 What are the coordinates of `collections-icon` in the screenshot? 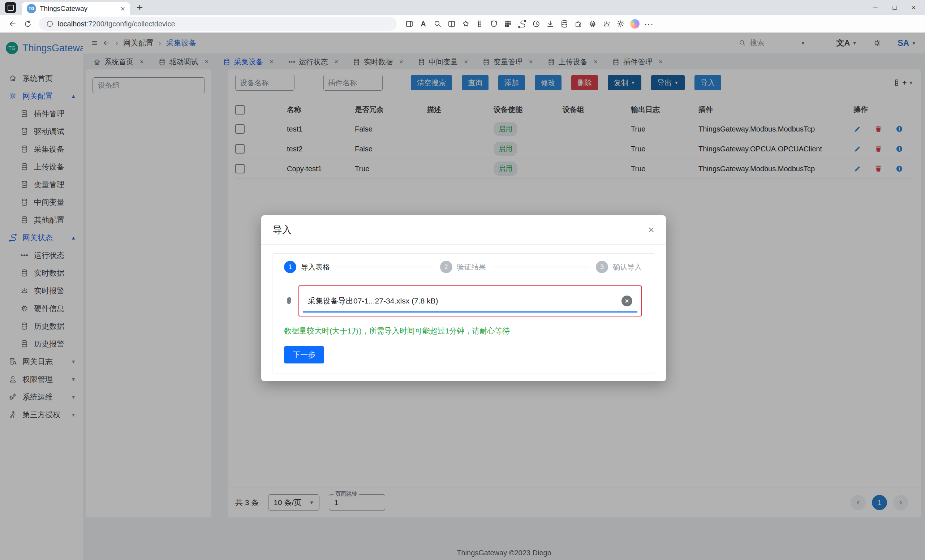 It's located at (480, 24).